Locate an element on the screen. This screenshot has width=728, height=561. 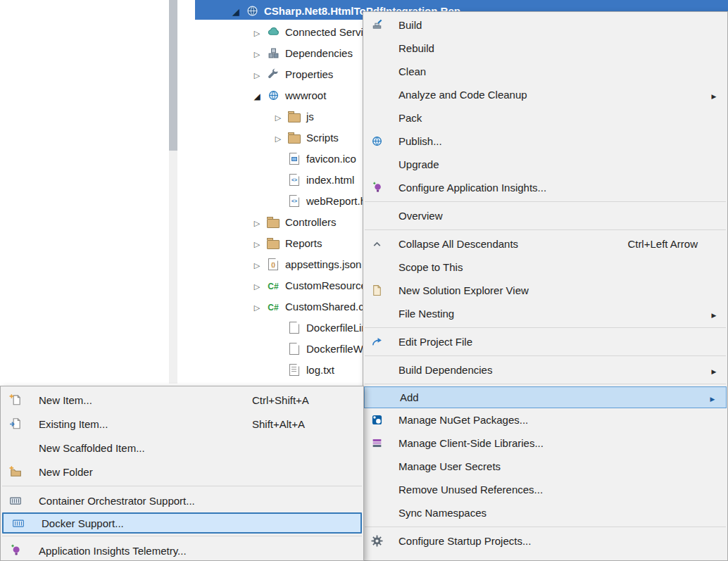
submenu-item-container-orchestrator-support: Container Orchestrator Support... is located at coordinates (182, 500).